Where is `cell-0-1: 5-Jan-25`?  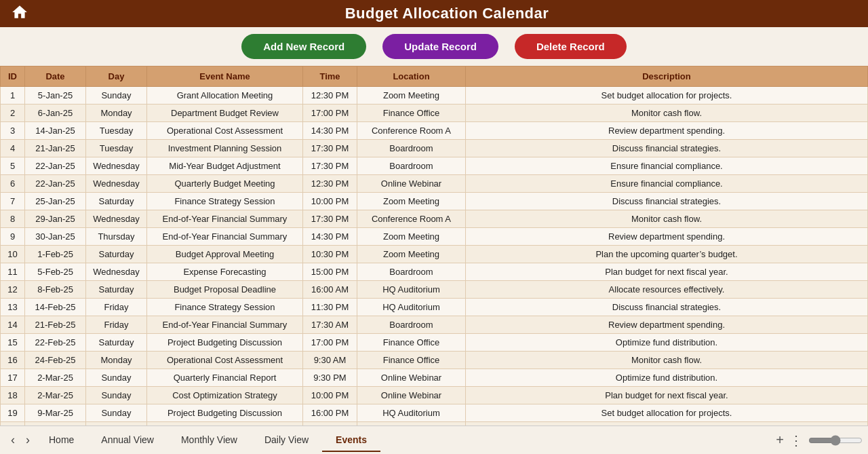
cell-0-1: 5-Jan-25 is located at coordinates (56, 96).